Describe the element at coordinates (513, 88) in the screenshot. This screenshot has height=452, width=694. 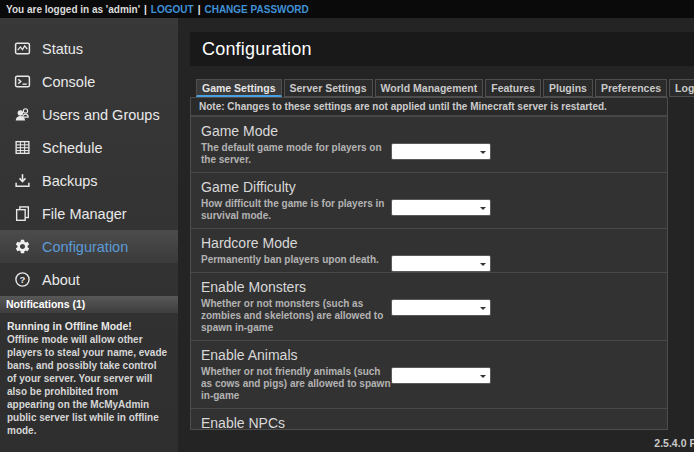
I see `tab-features: Features` at that location.